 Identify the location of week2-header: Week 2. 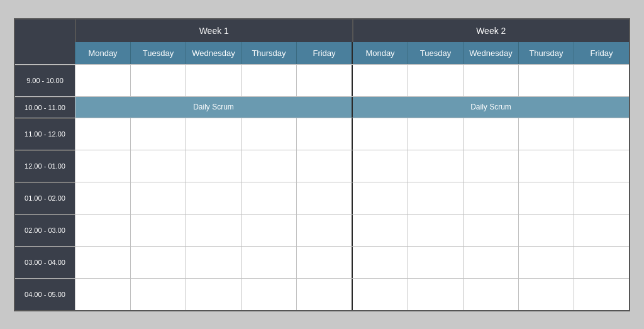
(491, 31).